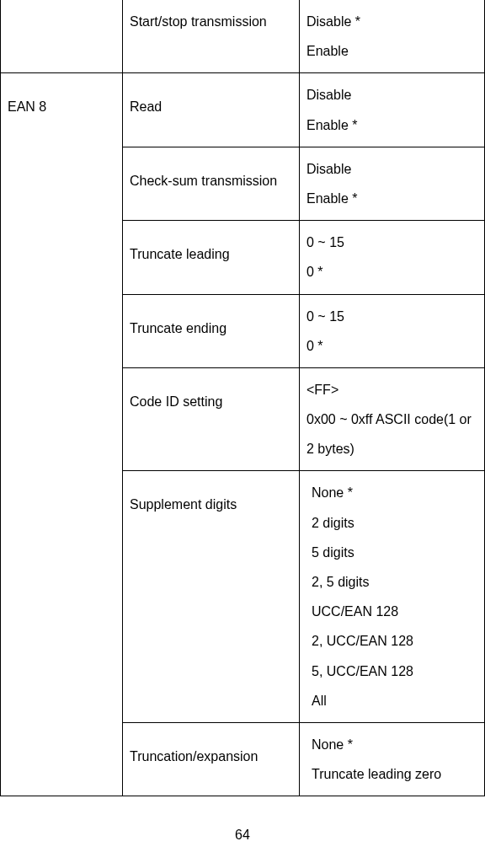  I want to click on cell-trunc-exp-values: None * Truncate leading zero, so click(392, 758).